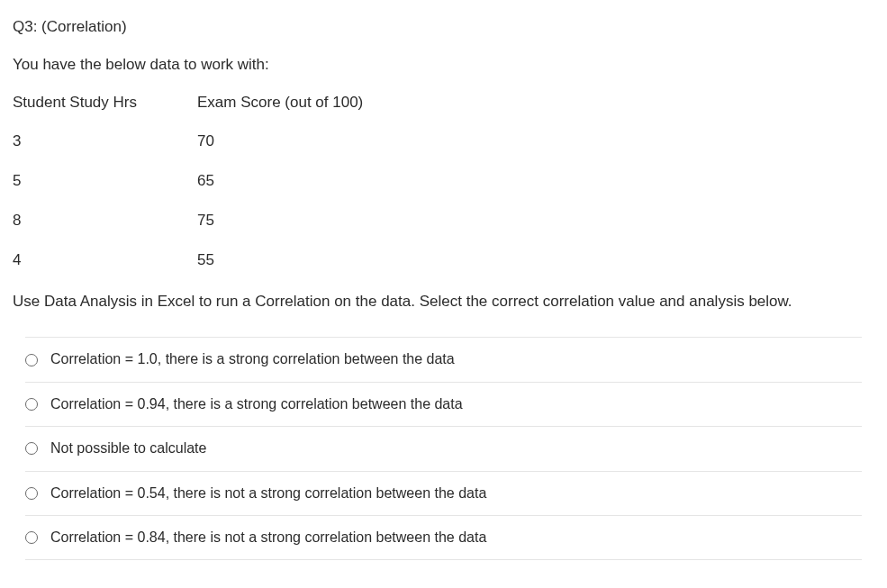 This screenshot has width=887, height=588. Describe the element at coordinates (268, 538) in the screenshot. I see `option-label: Correlation = 0.84, there is not a stron…` at that location.